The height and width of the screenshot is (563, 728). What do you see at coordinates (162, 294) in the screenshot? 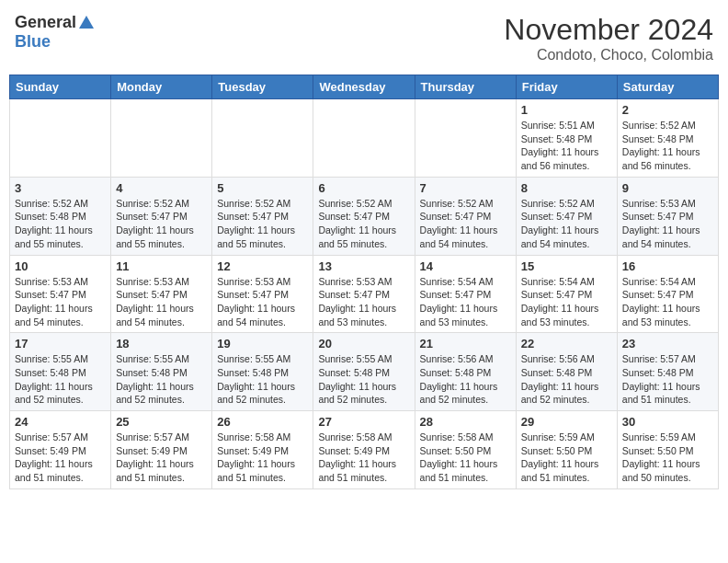
I see `calendar-cell: 11Sunrise: 5:53 AMSunset: 5:47 PMDayligh…` at bounding box center [162, 294].